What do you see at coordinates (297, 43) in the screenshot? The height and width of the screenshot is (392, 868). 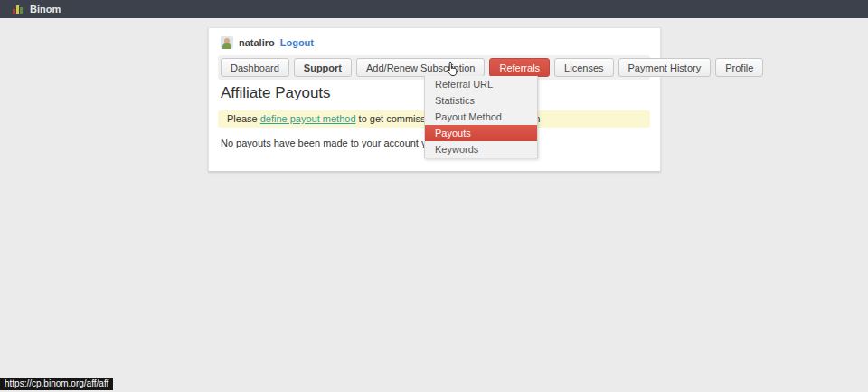 I see `logout-link: Logout` at bounding box center [297, 43].